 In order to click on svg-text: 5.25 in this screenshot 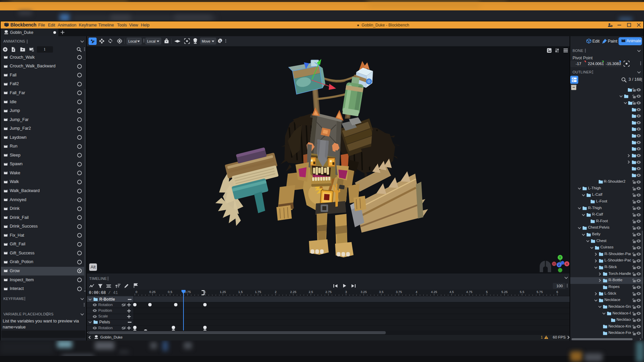, I will do `click(504, 292)`.